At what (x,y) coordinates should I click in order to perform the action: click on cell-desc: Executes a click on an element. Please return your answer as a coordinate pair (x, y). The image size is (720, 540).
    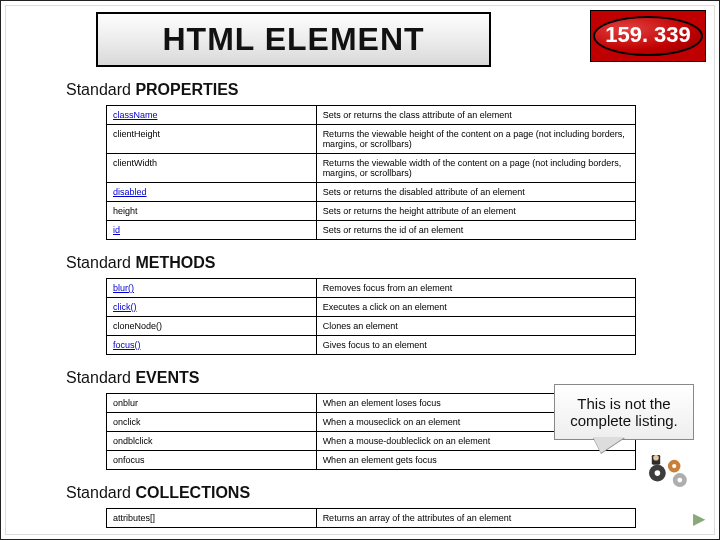
    Looking at the image, I should click on (476, 308).